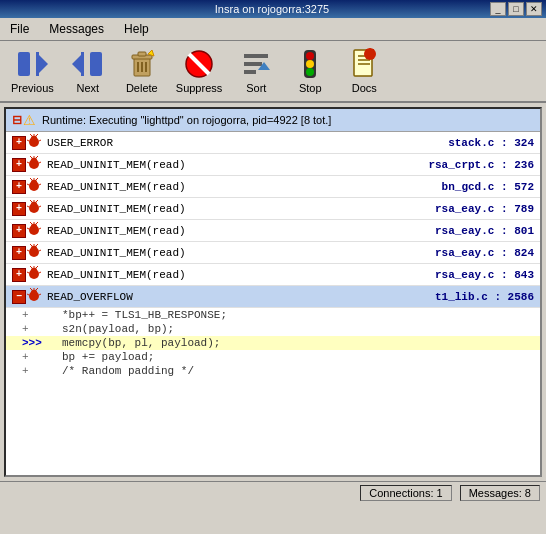 This screenshot has width=546, height=534. Describe the element at coordinates (30, 120) in the screenshot. I see `warning-icon: ⚠` at that location.